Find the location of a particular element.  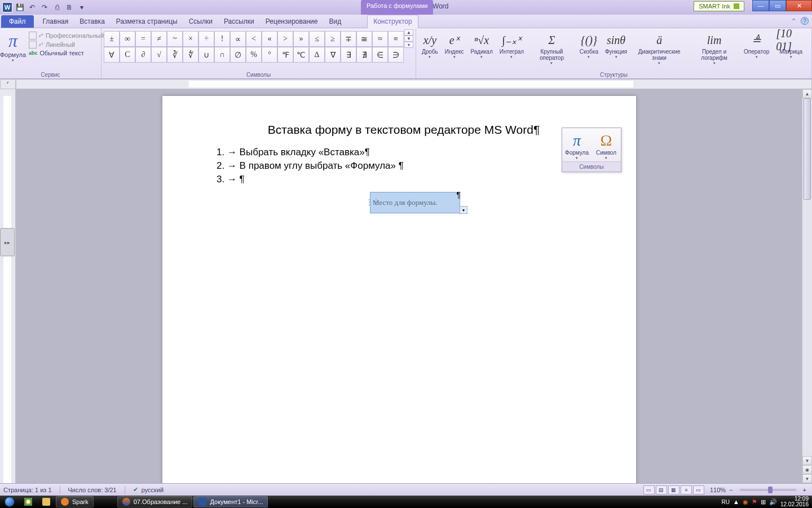

symbol-cell: ° is located at coordinates (270, 55).